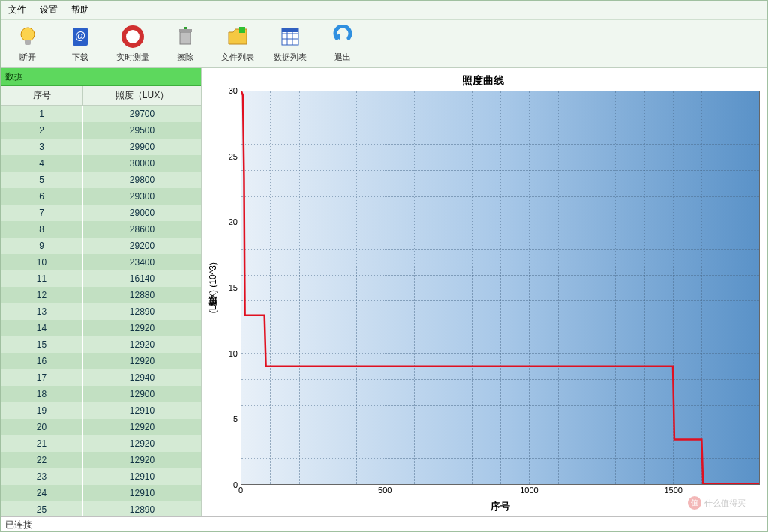 The image size is (768, 532). I want to click on cell-lux: 12880, so click(142, 295).